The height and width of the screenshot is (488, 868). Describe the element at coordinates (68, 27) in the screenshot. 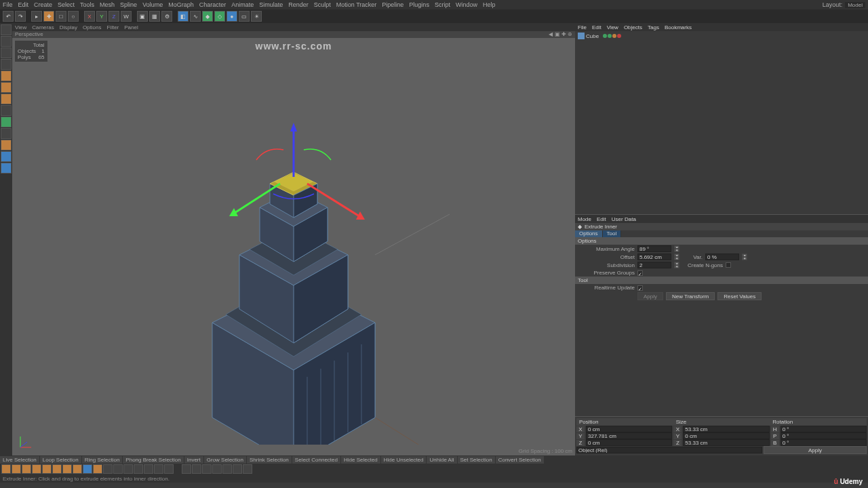

I see `vp-display: Display` at that location.